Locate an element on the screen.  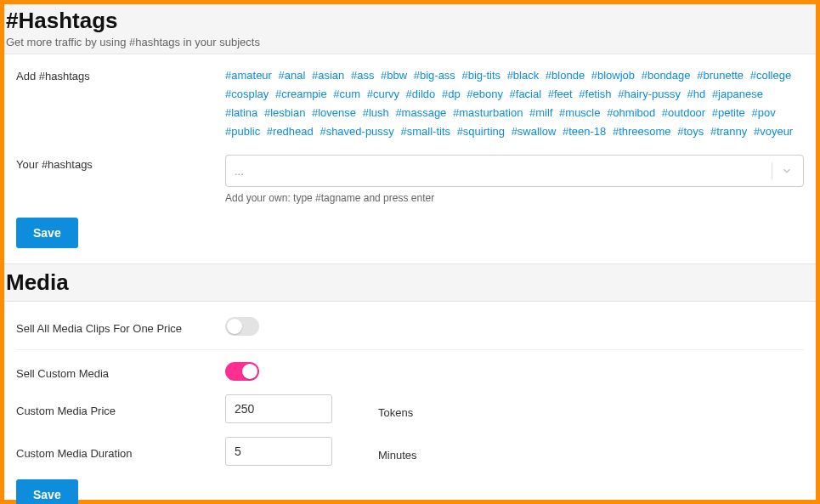
hashtag-link: #brunette is located at coordinates (721, 75).